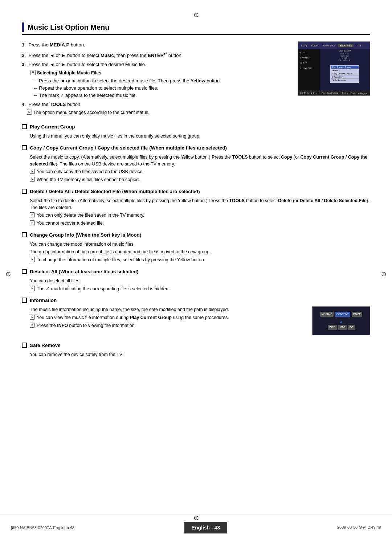  Describe the element at coordinates (334, 45) in the screenshot. I see `sc-topbar: Song Folder Preference Basic View Title` at that location.